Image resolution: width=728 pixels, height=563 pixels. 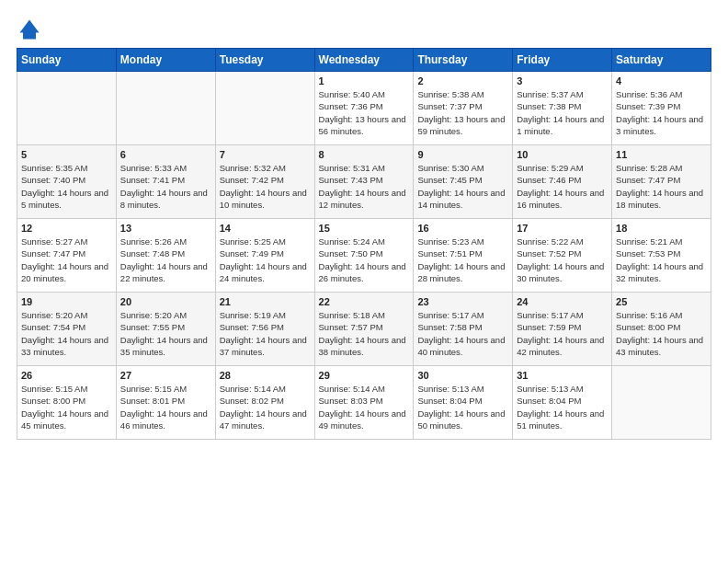 What do you see at coordinates (662, 182) in the screenshot?
I see `calendar-cell: 11Sunrise: 5:28 AMSunset: 7:47 PMDayligh…` at bounding box center [662, 182].